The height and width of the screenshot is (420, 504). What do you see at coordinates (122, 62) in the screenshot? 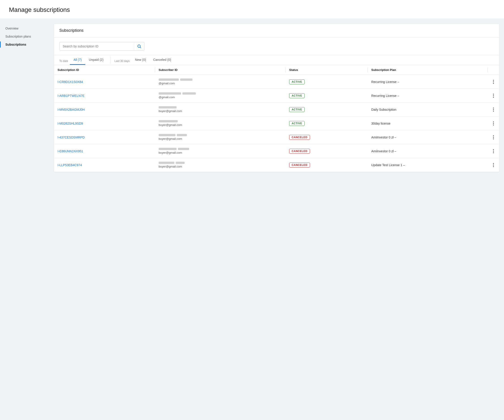
I see `last-30-label: Last 30 days` at bounding box center [122, 62].